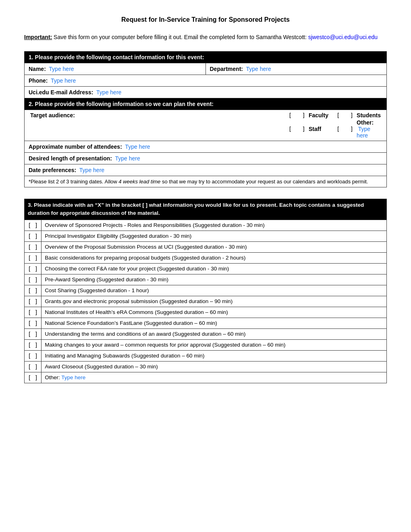  Describe the element at coordinates (33, 367) in the screenshot. I see `section3-bracket-13: [ ]` at that location.